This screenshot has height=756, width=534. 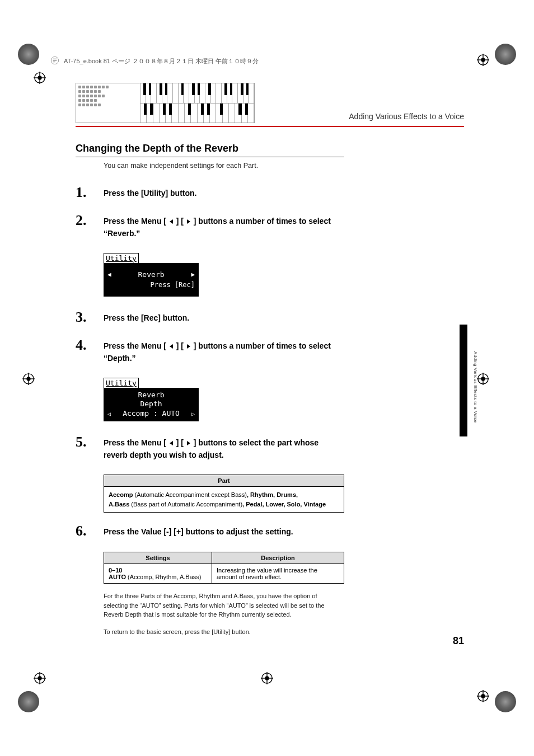 I want to click on step-text: Press the [Rec] button., so click(x=224, y=317).